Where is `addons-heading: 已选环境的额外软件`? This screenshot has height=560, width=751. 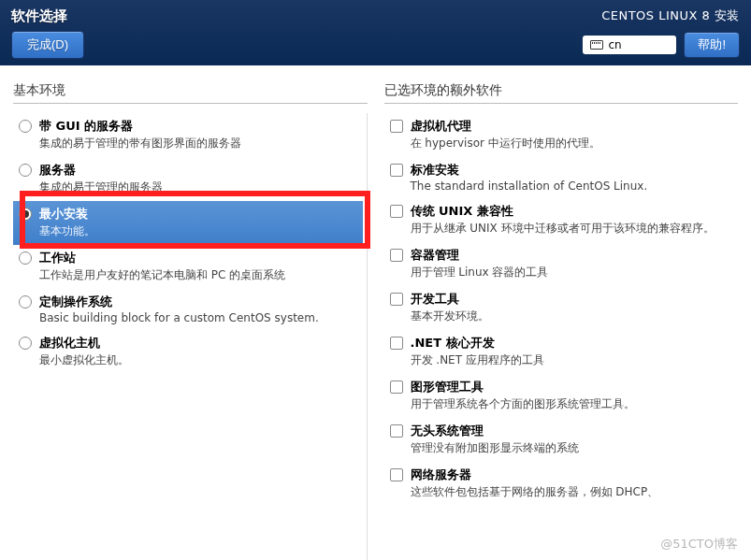 addons-heading: 已选环境的额外软件 is located at coordinates (561, 93).